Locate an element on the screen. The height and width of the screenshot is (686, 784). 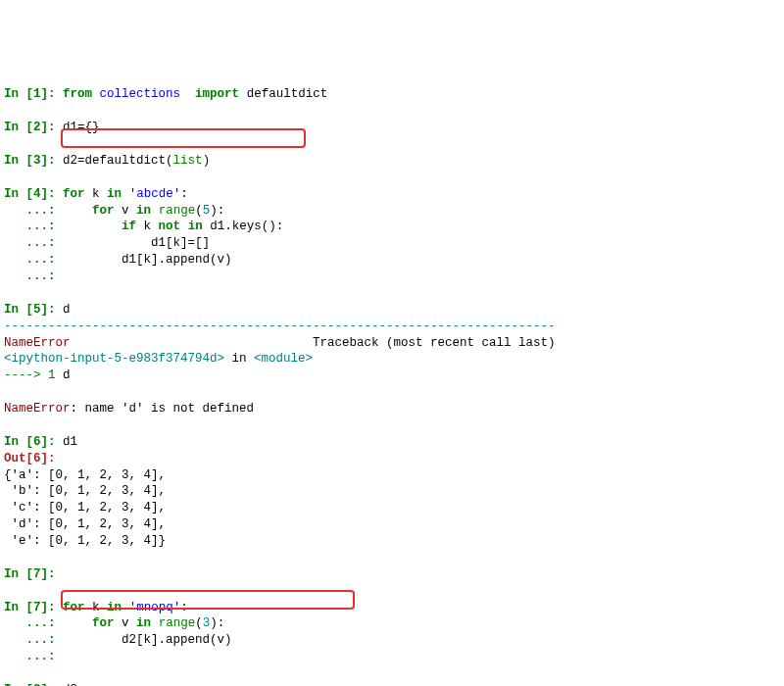
cell-out-6: Out[6]: {'a': [0, 1, 2, 3, 4], 'b': [0, … is located at coordinates (84, 500).